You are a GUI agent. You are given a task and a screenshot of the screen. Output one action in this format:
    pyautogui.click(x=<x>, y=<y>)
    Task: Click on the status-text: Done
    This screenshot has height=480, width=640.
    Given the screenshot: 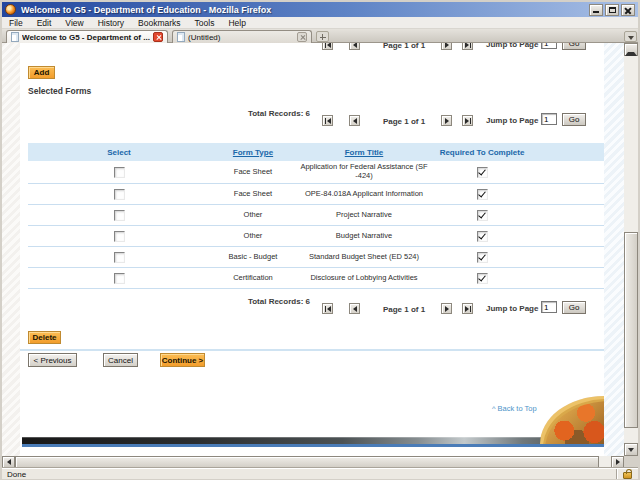 What is the action you would take?
    pyautogui.click(x=309, y=474)
    